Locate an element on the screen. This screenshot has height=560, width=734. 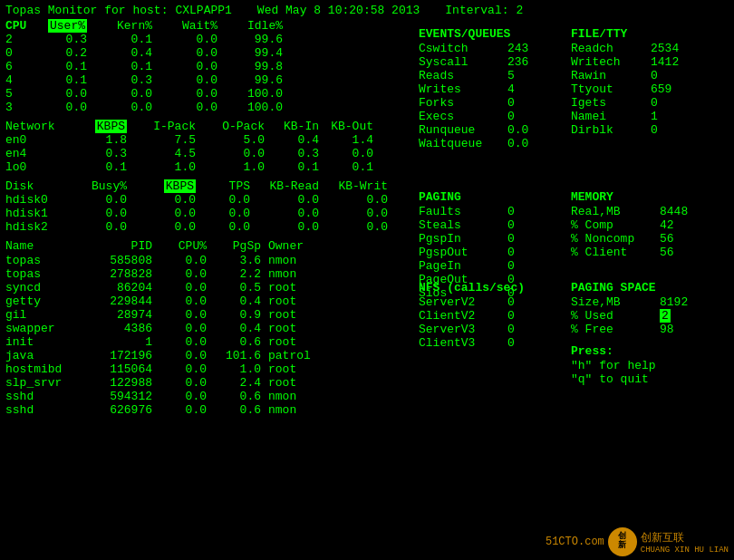
net-col-kbin: KB-In is located at coordinates (297, 127).